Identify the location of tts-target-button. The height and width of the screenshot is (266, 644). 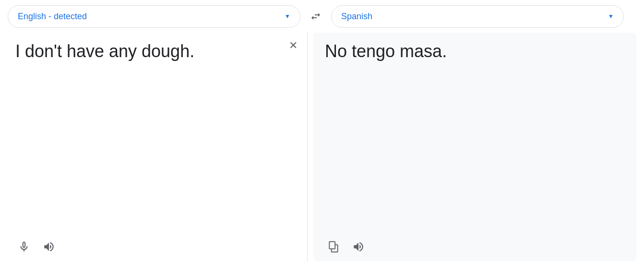
(358, 247).